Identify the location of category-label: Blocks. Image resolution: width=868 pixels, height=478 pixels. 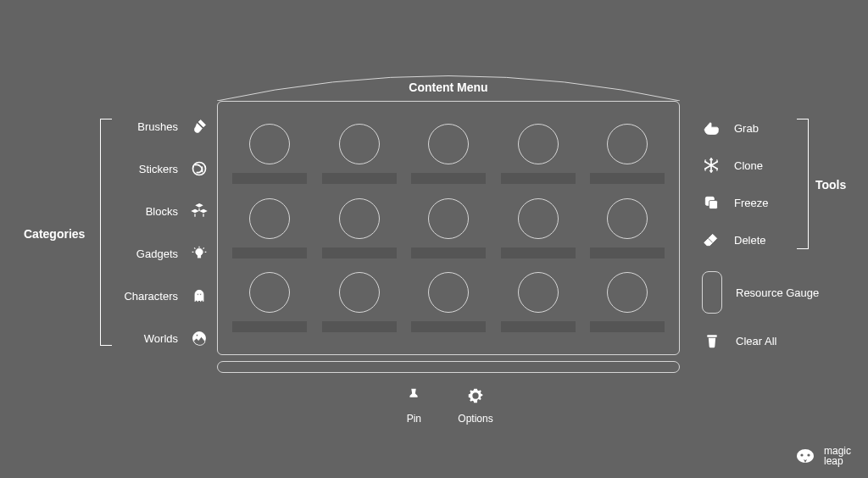
(162, 212).